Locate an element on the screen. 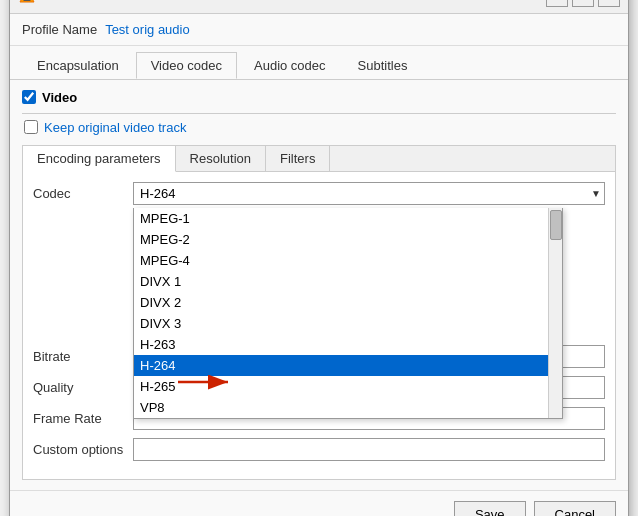 This screenshot has width=638, height=516. tab-audio-codec: Audio codec is located at coordinates (290, 66).